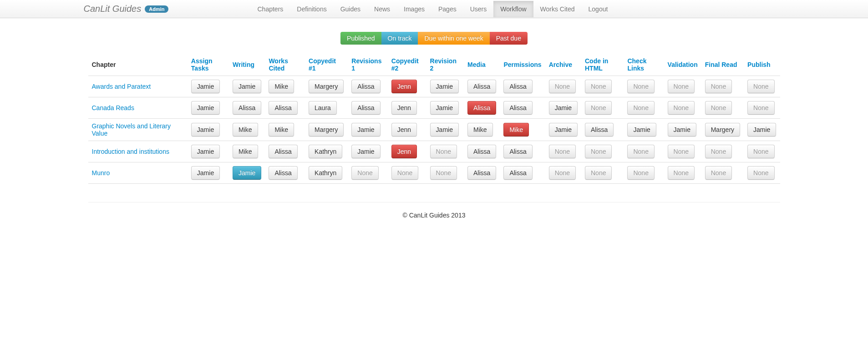 The image size is (868, 349). What do you see at coordinates (683, 65) in the screenshot?
I see `column-header-validation: Validation` at bounding box center [683, 65].